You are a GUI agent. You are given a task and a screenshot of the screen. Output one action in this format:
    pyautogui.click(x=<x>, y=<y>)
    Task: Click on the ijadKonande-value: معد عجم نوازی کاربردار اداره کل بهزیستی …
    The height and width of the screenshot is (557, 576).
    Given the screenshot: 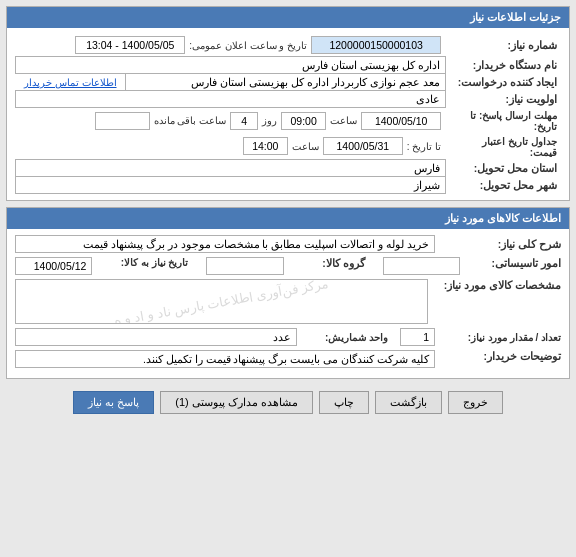 What is the action you would take?
    pyautogui.click(x=286, y=82)
    